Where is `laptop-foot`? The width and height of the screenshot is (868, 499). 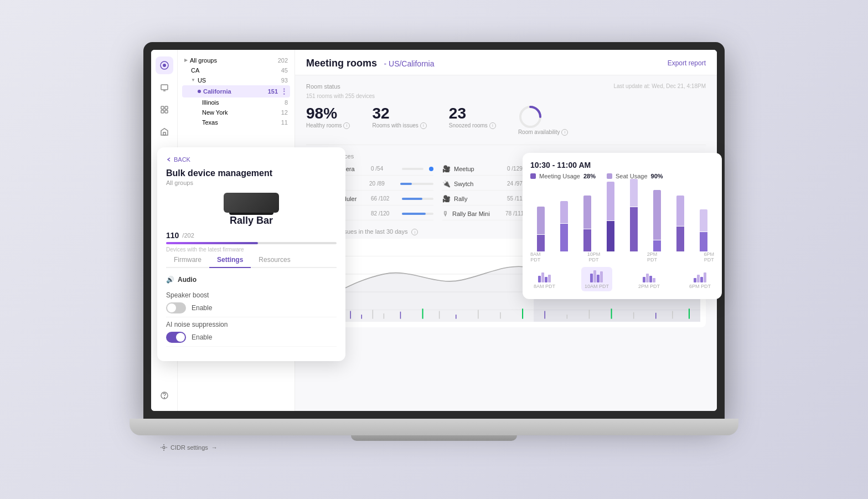
laptop-foot is located at coordinates (434, 438).